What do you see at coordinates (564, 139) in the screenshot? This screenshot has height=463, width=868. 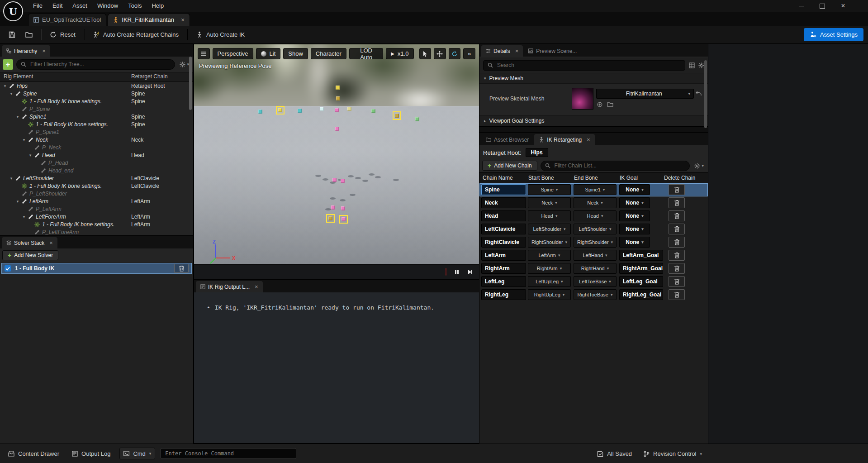 I see `tab-ik-retargeting: IK Retargeting ×` at bounding box center [564, 139].